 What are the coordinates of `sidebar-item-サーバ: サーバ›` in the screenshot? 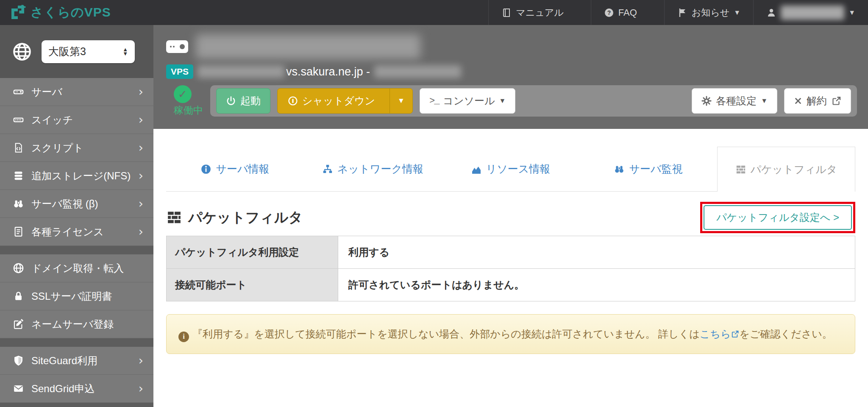 It's located at (77, 92).